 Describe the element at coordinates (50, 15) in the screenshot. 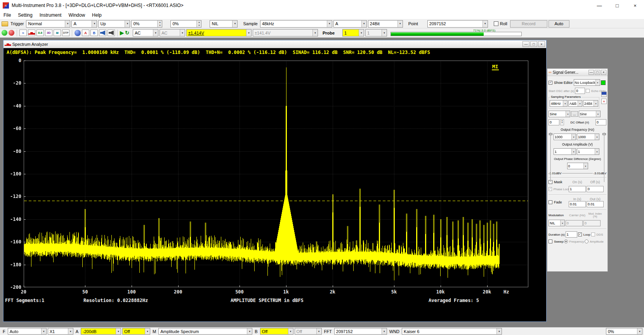

I see `menu-instrument: Instrument` at that location.